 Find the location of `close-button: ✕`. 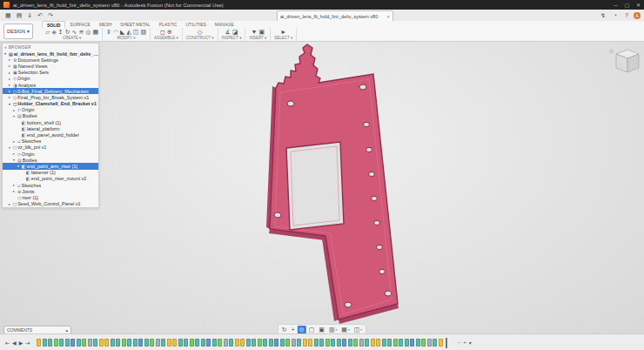

close-button: ✕ is located at coordinates (639, 5).